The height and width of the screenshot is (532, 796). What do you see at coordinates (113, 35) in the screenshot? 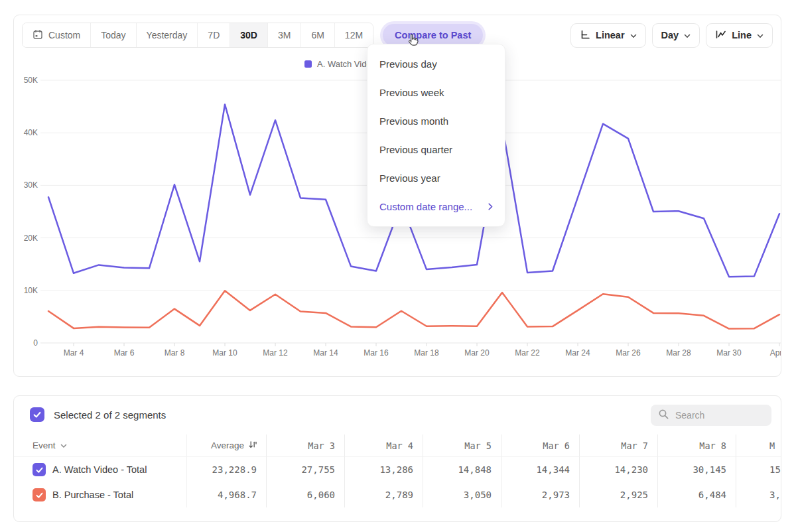
I see `range-button-label: Today` at bounding box center [113, 35].